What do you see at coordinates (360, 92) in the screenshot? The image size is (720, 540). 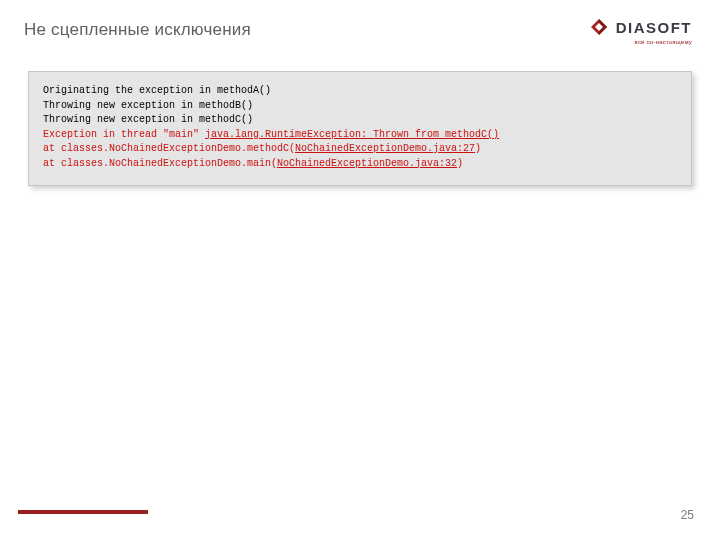 I see `code-line: Originating the exception in methodA()` at bounding box center [360, 92].